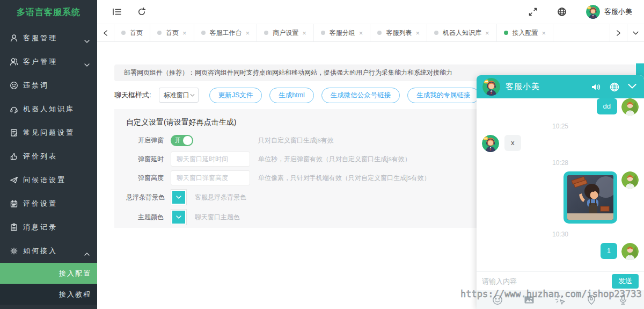 This screenshot has width=644, height=309. I want to click on sidebar-item-access-config: 接入配置, so click(48, 273).